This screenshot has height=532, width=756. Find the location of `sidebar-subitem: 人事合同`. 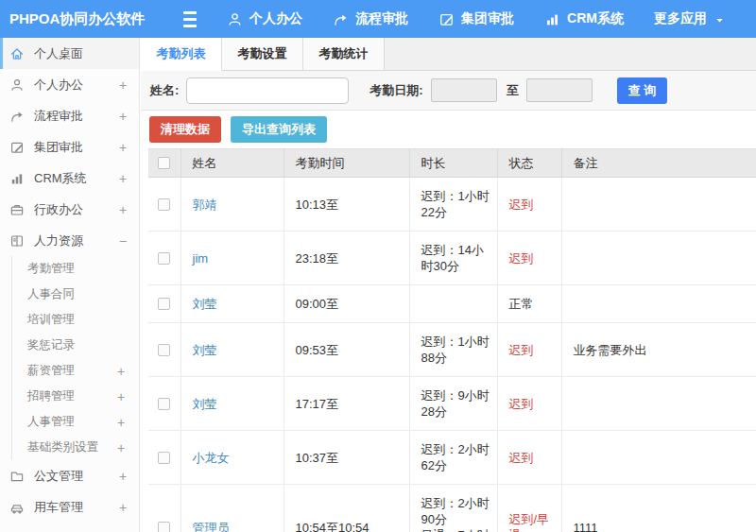

sidebar-subitem: 人事合同 is located at coordinates (76, 295).